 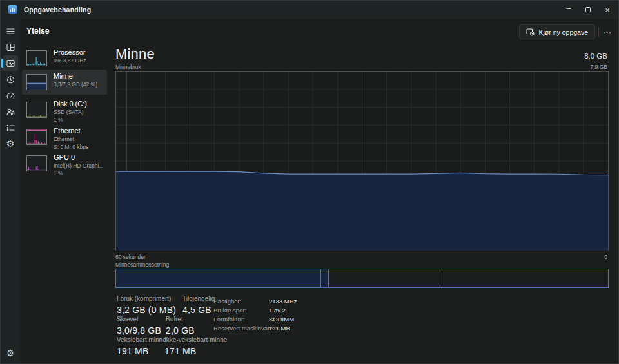 I want to click on detail-label: Brukte spor:, so click(x=241, y=311).